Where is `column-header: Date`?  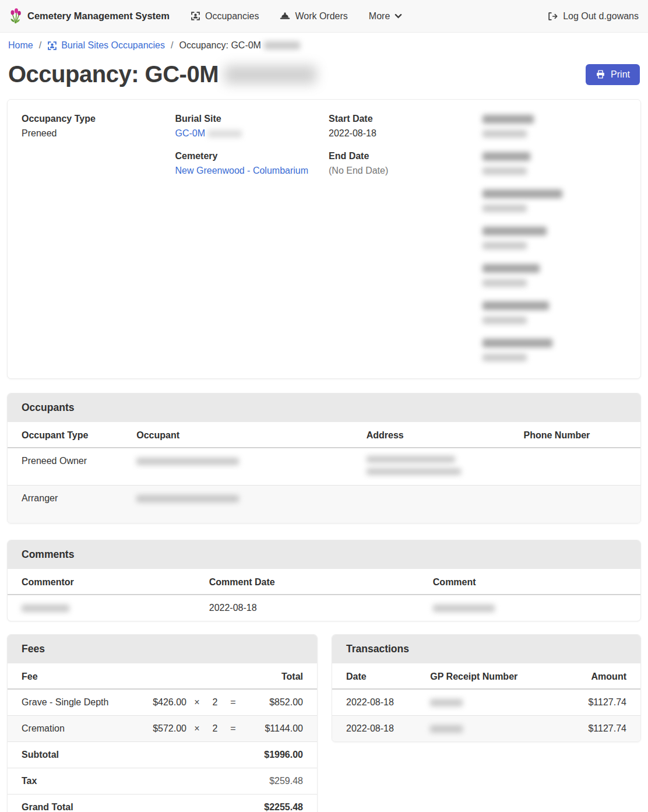 column-header: Date is located at coordinates (388, 677).